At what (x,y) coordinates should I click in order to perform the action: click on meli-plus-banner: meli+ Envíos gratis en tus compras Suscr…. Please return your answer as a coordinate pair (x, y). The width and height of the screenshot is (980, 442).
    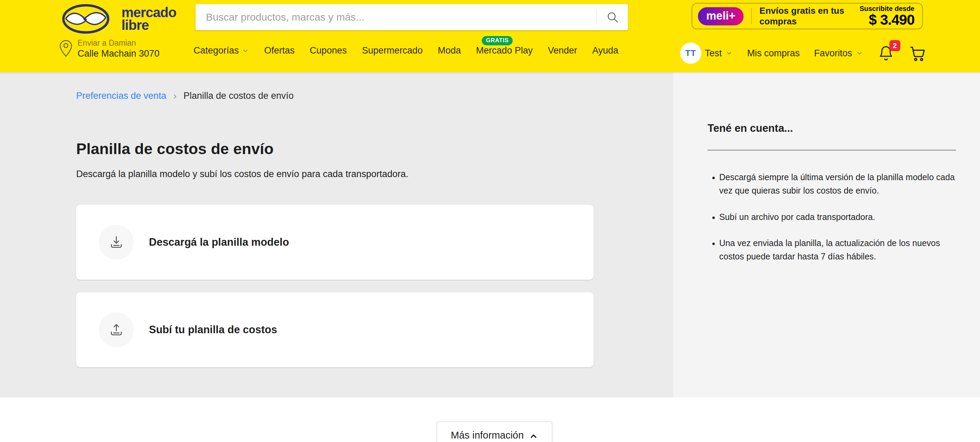
    Looking at the image, I should click on (807, 16).